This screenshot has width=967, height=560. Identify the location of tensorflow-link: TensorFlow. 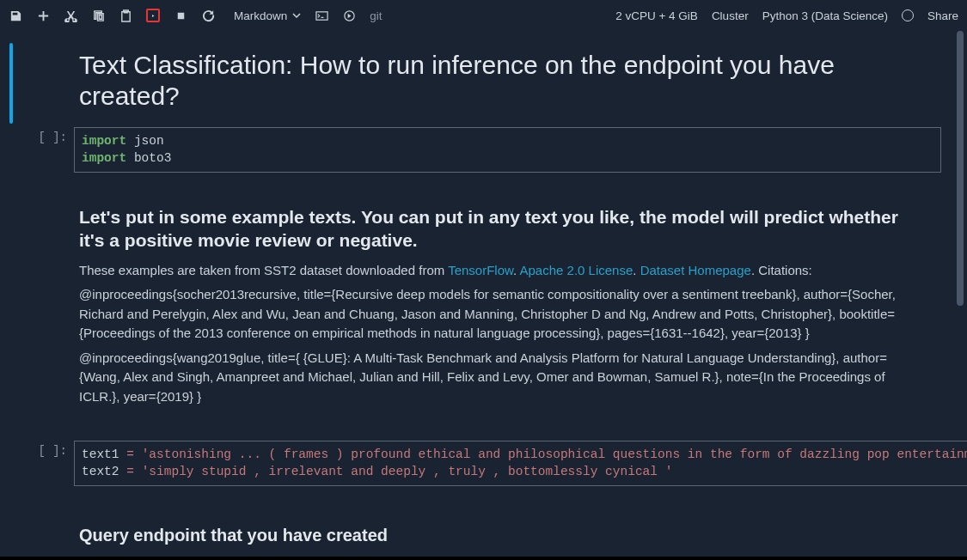
(480, 270).